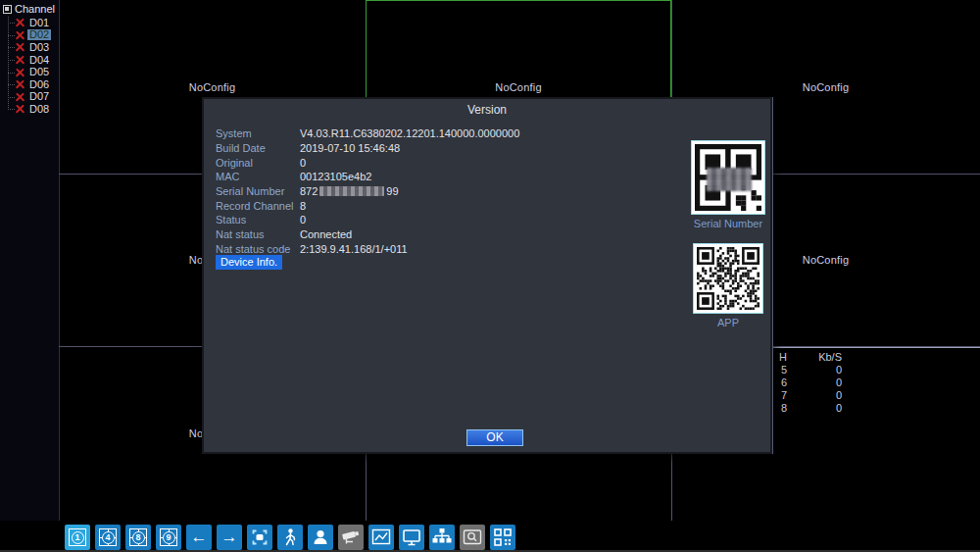  What do you see at coordinates (199, 537) in the screenshot?
I see `prev-channel-button: ←` at bounding box center [199, 537].